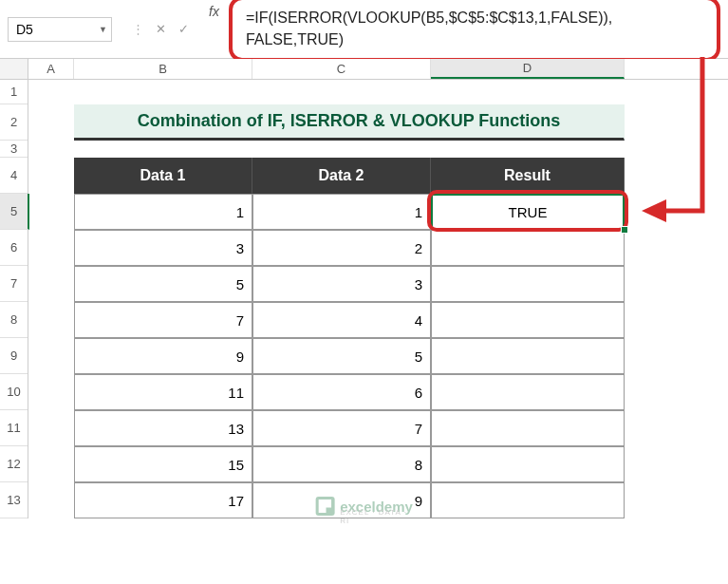 This screenshot has width=728, height=584. Describe the element at coordinates (163, 464) in the screenshot. I see `cell-B12: 15` at that location.